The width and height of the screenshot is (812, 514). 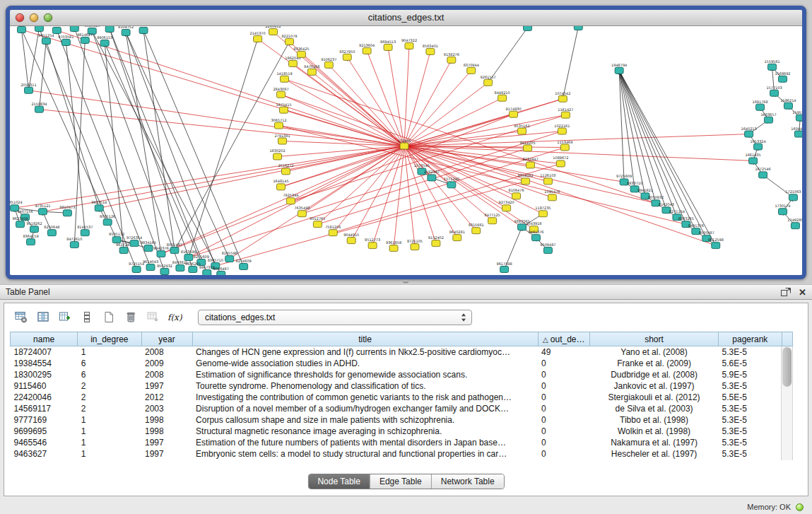 What do you see at coordinates (394, 246) in the screenshot?
I see `graph-node: 9361858` at bounding box center [394, 246].